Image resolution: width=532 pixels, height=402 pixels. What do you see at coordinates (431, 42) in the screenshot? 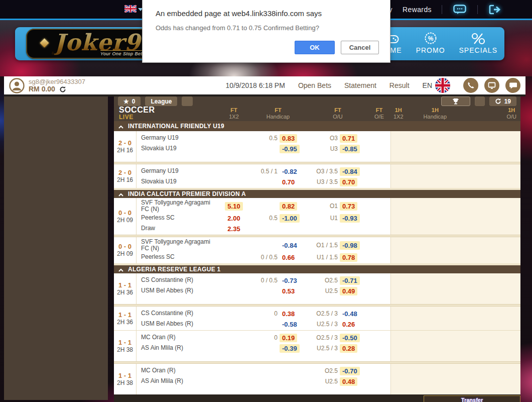
I see `menu-item-promo: % PROMO` at bounding box center [431, 42].